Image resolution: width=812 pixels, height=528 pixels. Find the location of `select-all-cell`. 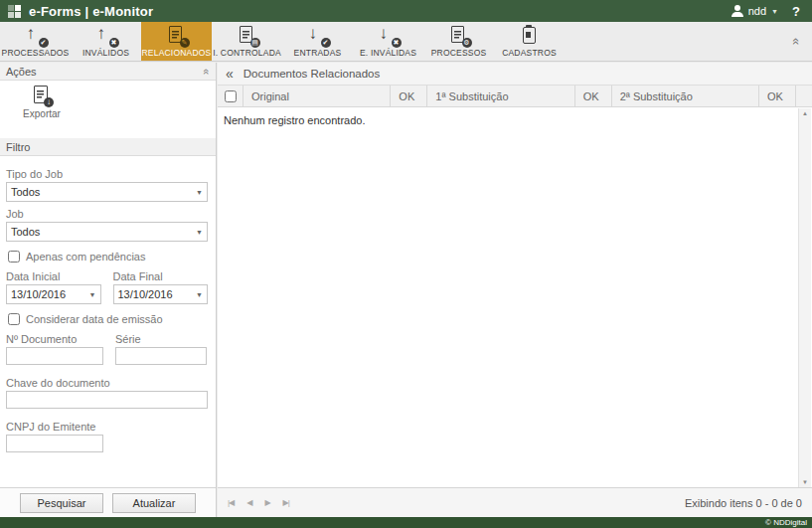

select-all-cell is located at coordinates (231, 95).